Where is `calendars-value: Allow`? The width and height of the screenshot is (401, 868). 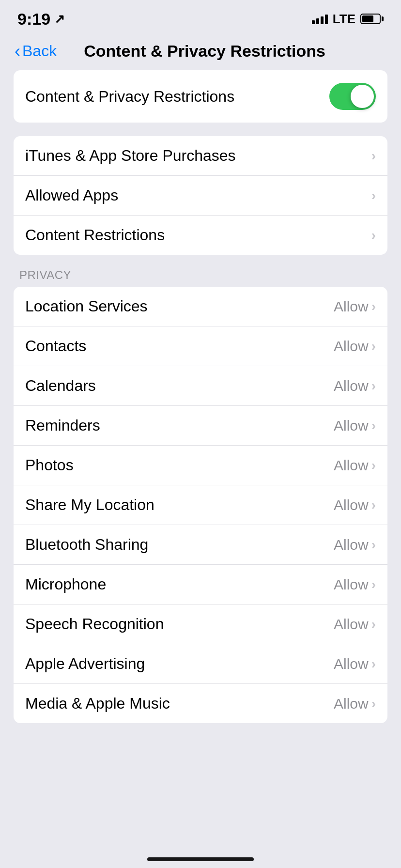 calendars-value: Allow is located at coordinates (351, 386).